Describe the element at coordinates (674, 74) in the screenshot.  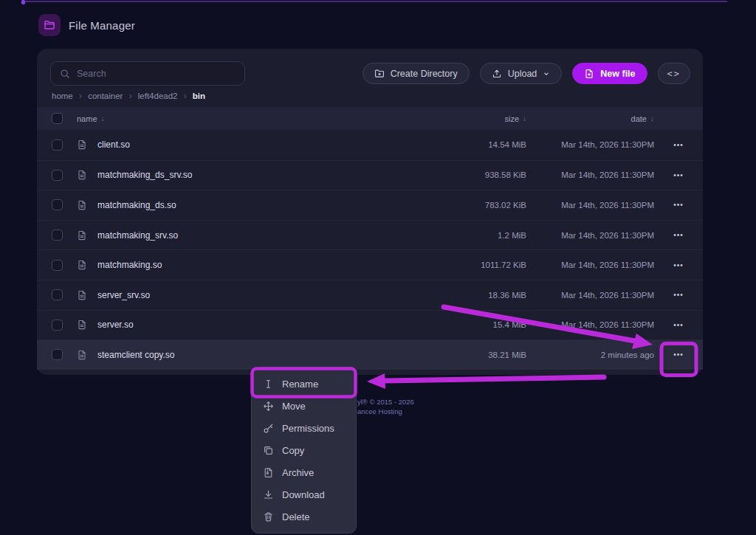
I see `code-icon: <>` at that location.